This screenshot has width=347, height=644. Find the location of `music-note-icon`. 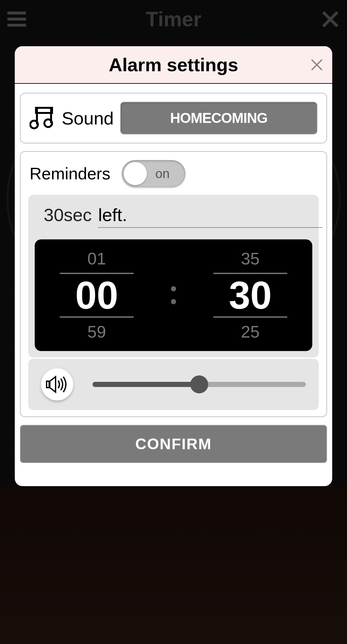

music-note-icon is located at coordinates (42, 118).